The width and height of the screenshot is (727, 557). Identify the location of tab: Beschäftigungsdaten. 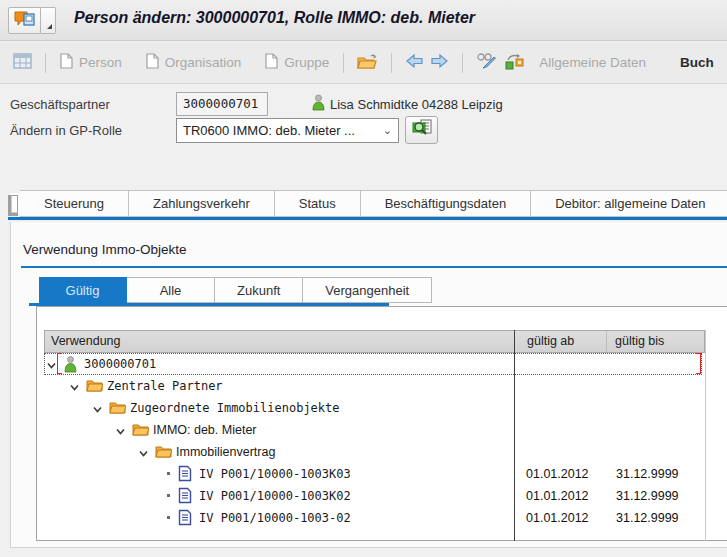
(446, 204).